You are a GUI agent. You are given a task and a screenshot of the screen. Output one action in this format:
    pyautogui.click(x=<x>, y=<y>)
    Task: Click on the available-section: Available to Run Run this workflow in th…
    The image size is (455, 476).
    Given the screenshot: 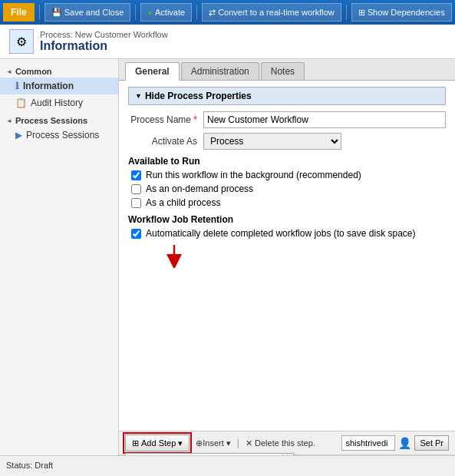 What is the action you would take?
    pyautogui.click(x=287, y=182)
    